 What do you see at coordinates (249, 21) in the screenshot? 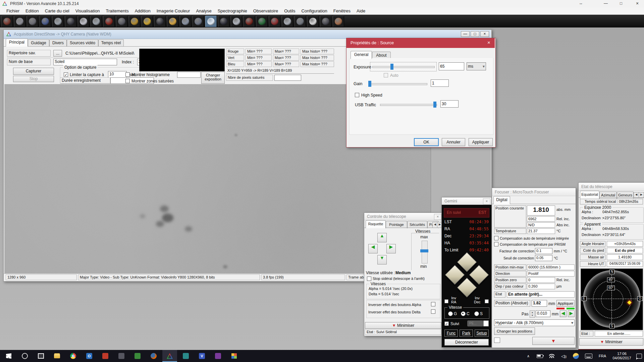
I see `pen-red-icon` at bounding box center [249, 21].